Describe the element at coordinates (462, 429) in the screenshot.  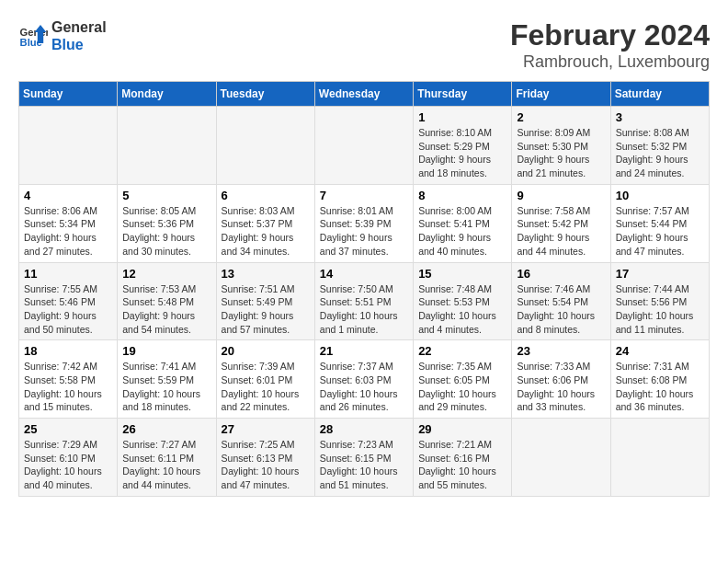
I see `day-number: 29` at that location.